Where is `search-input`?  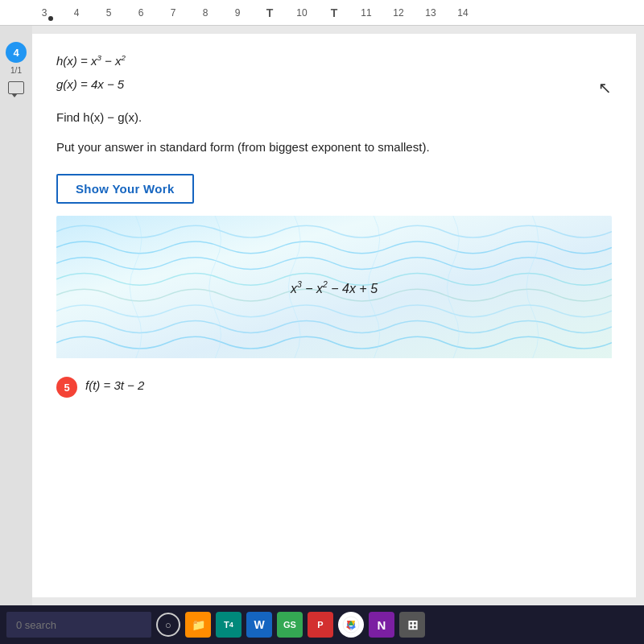 search-input is located at coordinates (79, 625).